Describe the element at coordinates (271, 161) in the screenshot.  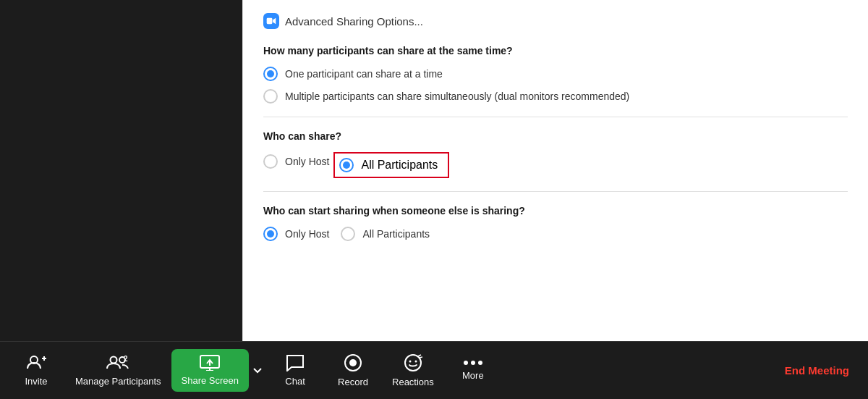
I see `radio-only-host-circle` at that location.